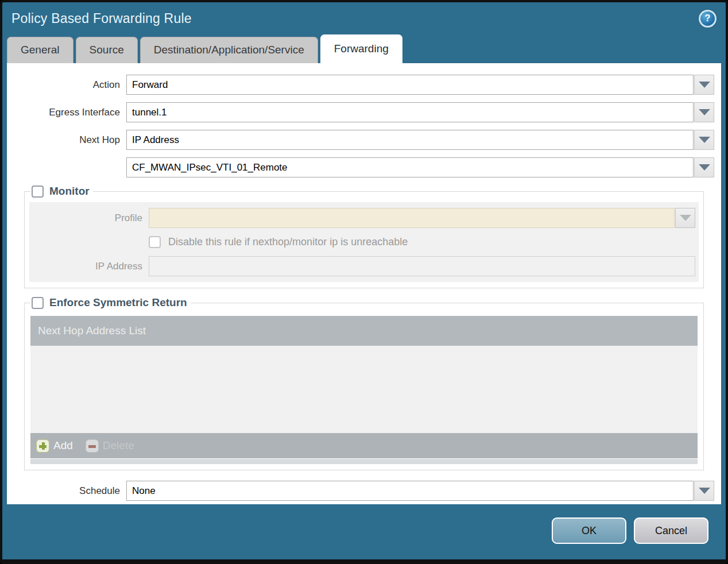  Describe the element at coordinates (70, 85) in the screenshot. I see `action-label: Action` at that location.